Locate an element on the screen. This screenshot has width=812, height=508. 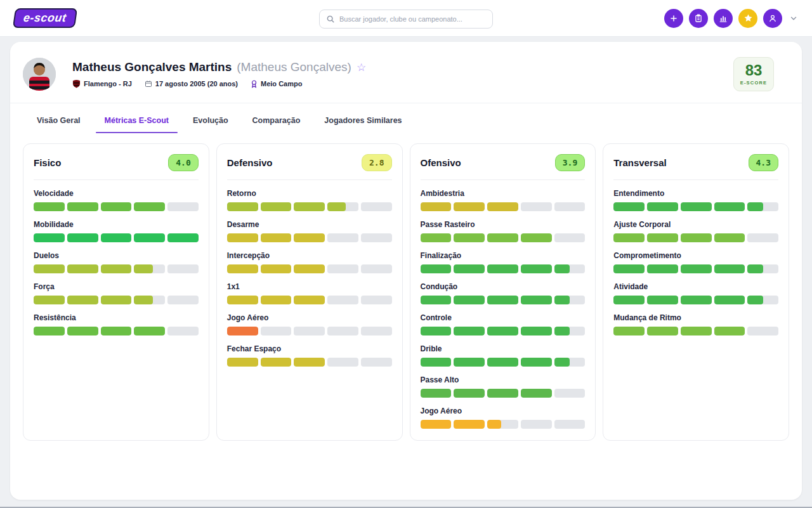
metric-label: Controle is located at coordinates (503, 318).